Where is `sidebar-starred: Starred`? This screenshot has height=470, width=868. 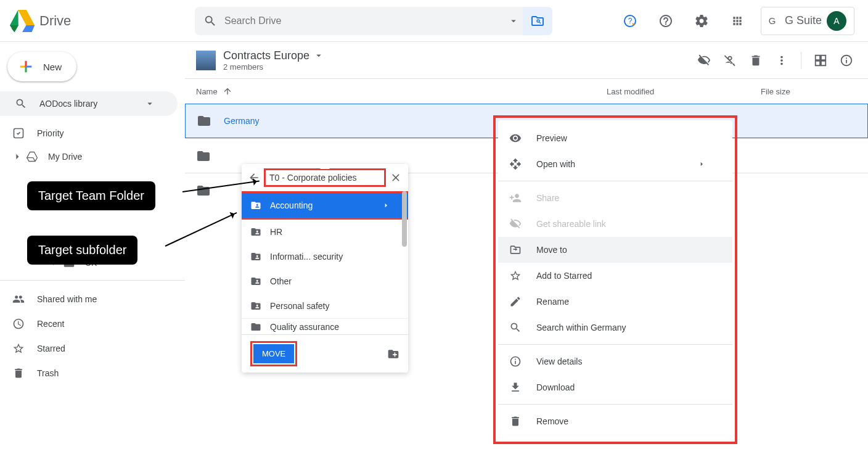 sidebar-starred: Starred is located at coordinates (89, 348).